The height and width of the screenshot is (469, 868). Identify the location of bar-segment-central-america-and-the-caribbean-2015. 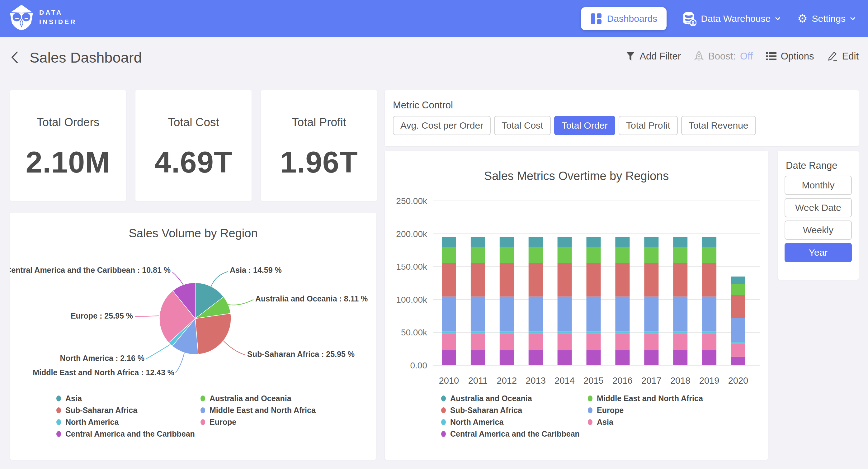
(594, 357).